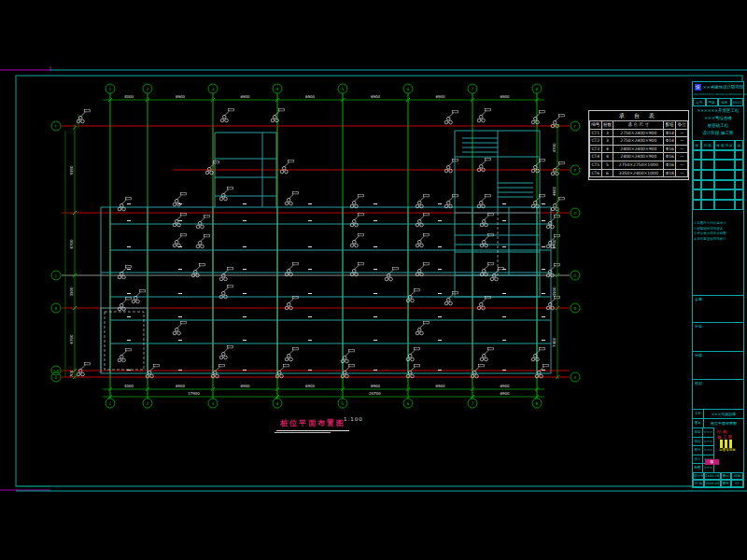  What do you see at coordinates (718, 295) in the screenshot?
I see `section-divider` at bounding box center [718, 295].